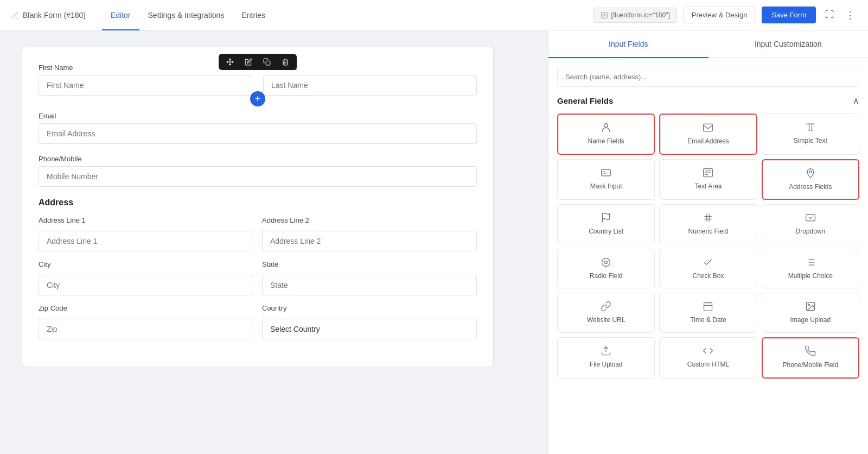 The width and height of the screenshot is (868, 454). What do you see at coordinates (606, 218) in the screenshot?
I see `country-list-icon` at bounding box center [606, 218].